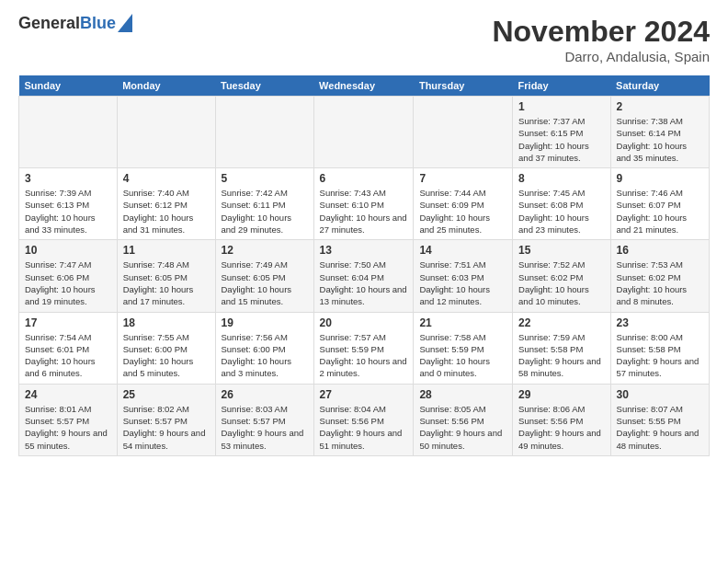 The image size is (728, 563). Describe the element at coordinates (463, 283) in the screenshot. I see `day-info: Sunrise: 7:51 AM Sunset: 6:03 PM Dayligh…` at that location.